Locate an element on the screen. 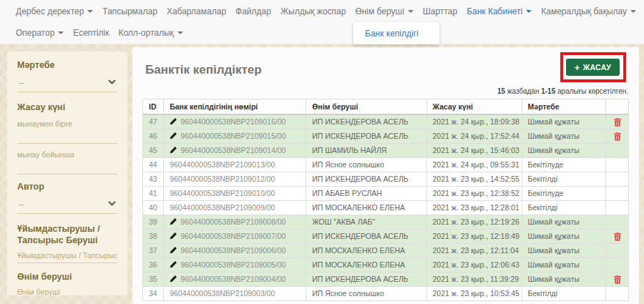  date-from-input is located at coordinates (67, 136).